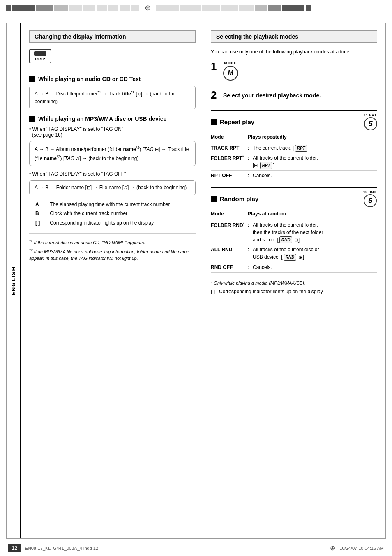 Image resolution: width=392 pixels, height=556 pixels. Describe the element at coordinates (239, 199) in the screenshot. I see `random-play-title: Random play` at that location.